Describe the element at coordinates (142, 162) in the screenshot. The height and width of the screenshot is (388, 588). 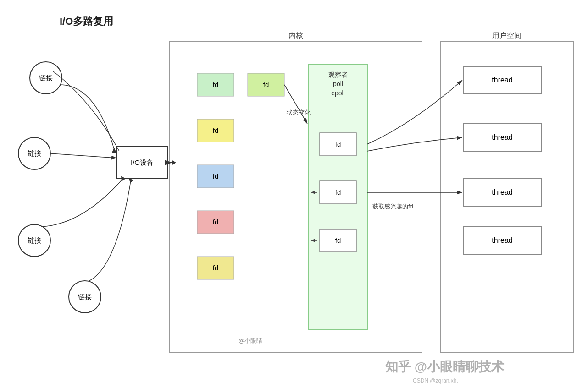
I see `svg-text: I/O设备` at that location.